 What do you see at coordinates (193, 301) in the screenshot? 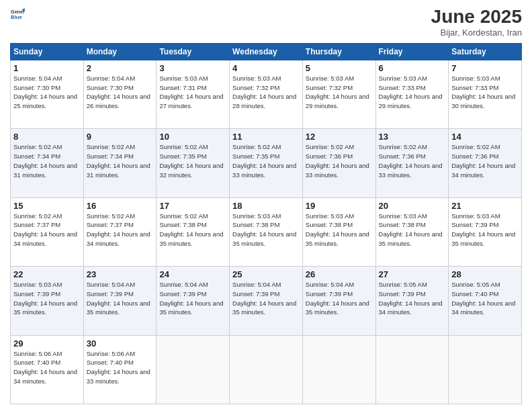
I see `calendar-cell: 24 Sunrise: 5:04 AM Sunset: 7:39 PM Dayl…` at bounding box center [193, 301].